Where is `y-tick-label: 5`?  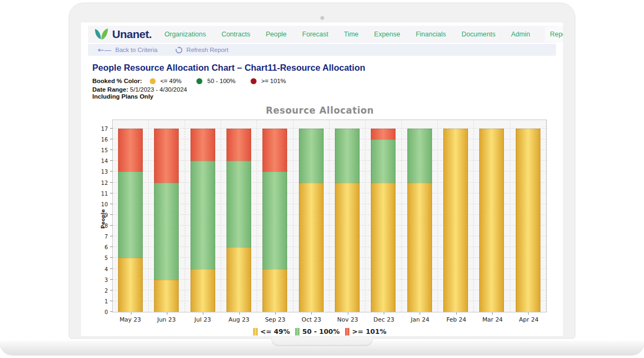 y-tick-label: 5 is located at coordinates (101, 258).